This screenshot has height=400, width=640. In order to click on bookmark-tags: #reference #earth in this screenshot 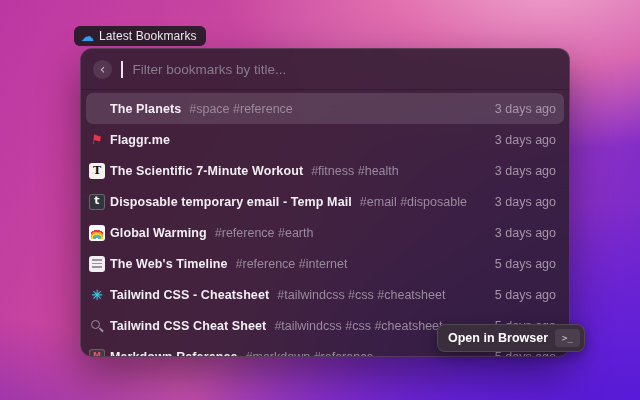, I will do `click(352, 233)`.